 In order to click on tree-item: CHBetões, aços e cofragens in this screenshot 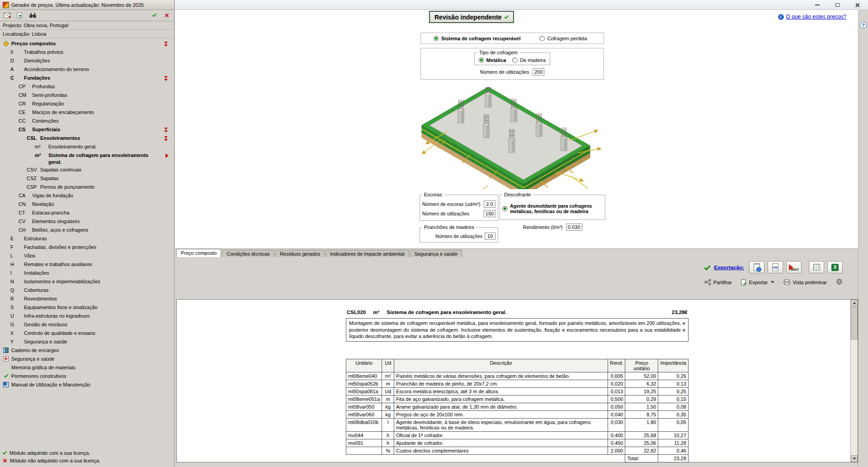, I will do `click(87, 230)`.